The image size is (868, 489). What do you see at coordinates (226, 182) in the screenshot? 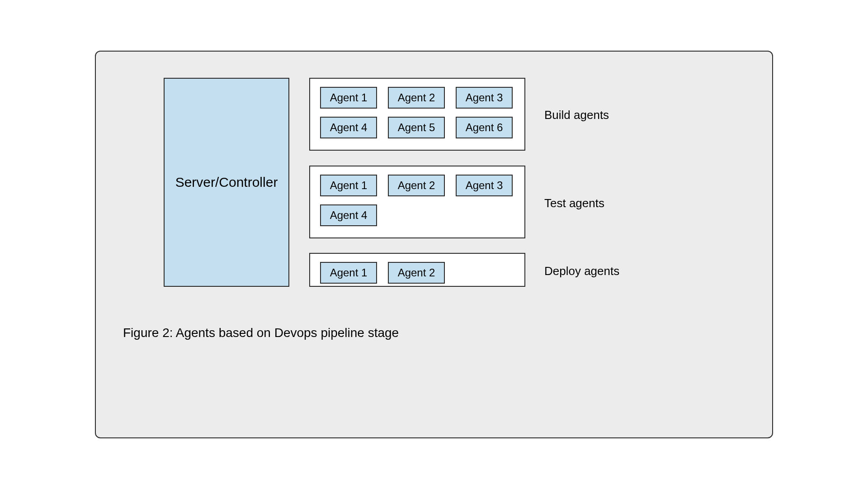
I see `server-controller-box: Server/Controller` at bounding box center [226, 182].